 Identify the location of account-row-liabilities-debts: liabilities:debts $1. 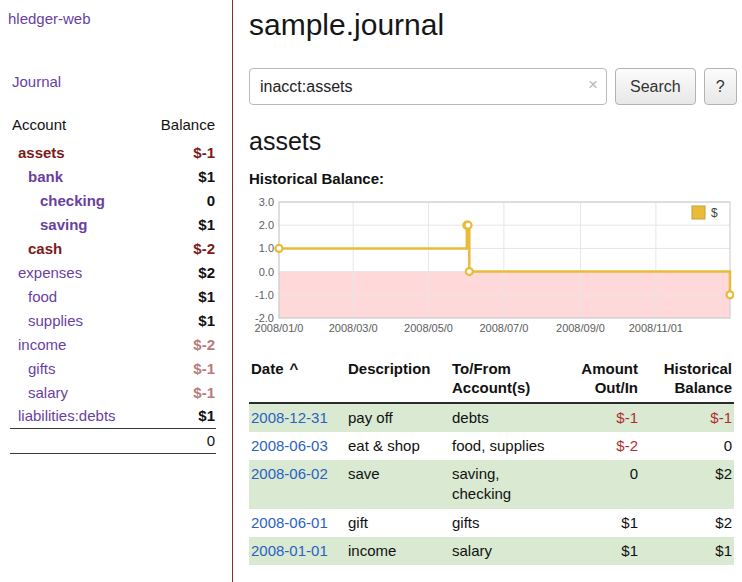
(113, 416).